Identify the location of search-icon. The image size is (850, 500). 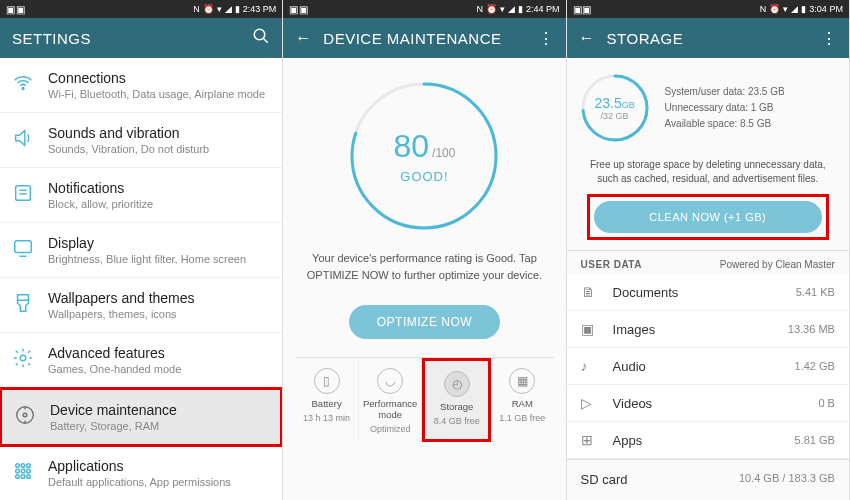
(261, 38).